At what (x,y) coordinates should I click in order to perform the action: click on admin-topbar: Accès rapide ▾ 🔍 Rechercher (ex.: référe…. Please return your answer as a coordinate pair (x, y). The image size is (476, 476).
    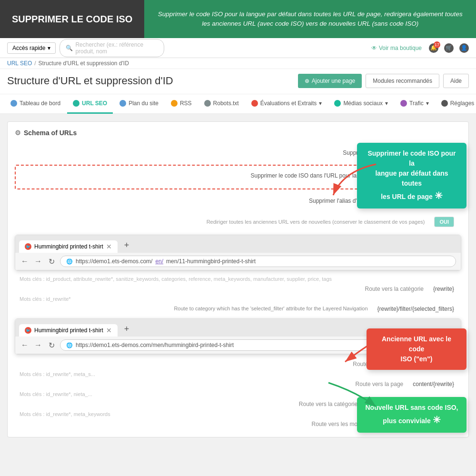
    Looking at the image, I should click on (238, 48).